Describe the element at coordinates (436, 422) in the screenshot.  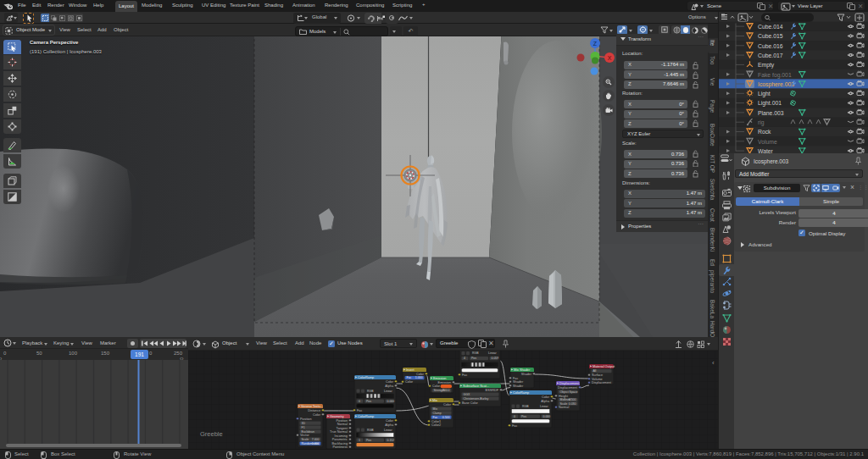
I see `svg-text: Color1` at that location.